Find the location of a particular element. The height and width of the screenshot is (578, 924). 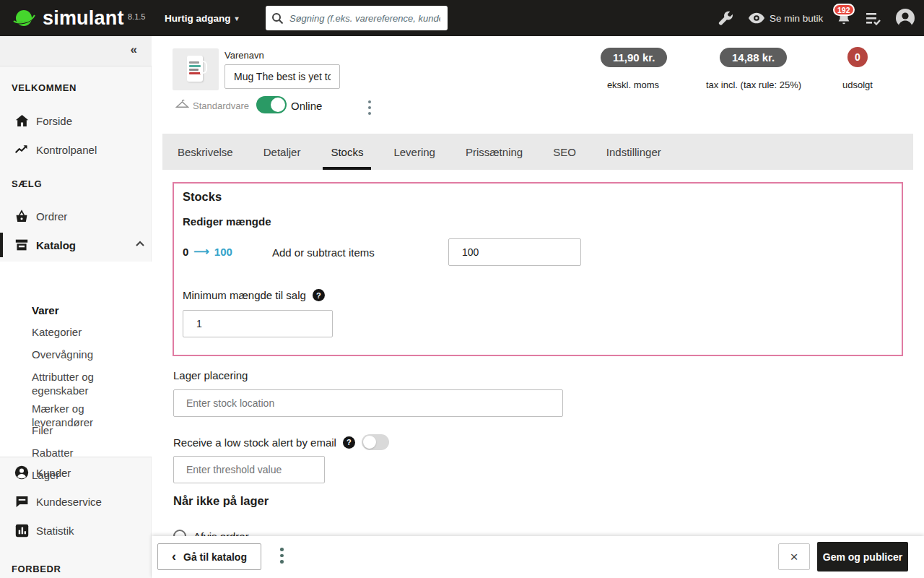

person-icon is located at coordinates (22, 473).